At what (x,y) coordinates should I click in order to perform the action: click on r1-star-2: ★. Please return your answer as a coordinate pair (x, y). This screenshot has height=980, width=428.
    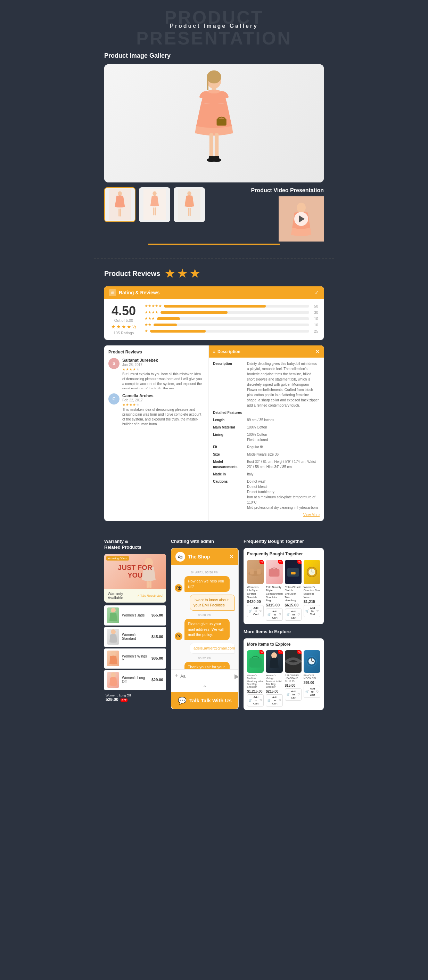
    Looking at the image, I should click on (127, 369).